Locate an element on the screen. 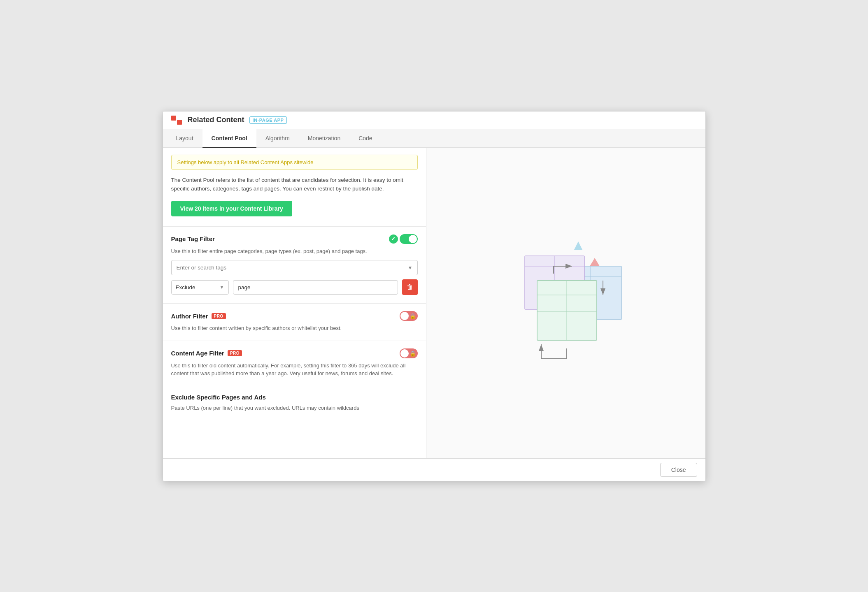 This screenshot has height=592, width=868. toggle-check-icon is located at coordinates (393, 239).